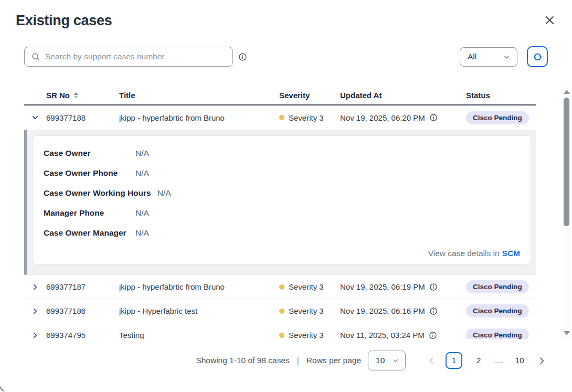 Image resolution: width=572 pixels, height=392 pixels. Describe the element at coordinates (35, 118) in the screenshot. I see `collapse-row-button` at that location.